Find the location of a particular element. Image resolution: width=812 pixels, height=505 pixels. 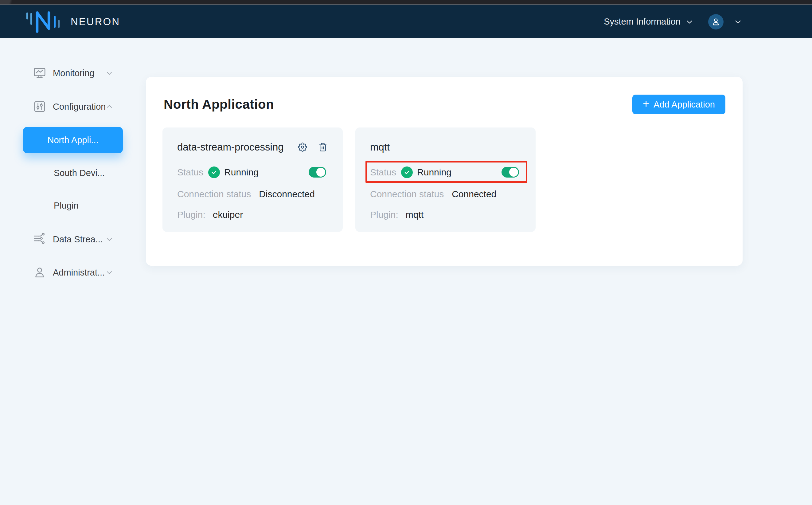

sidebar-item-data-stream: Data Strea... is located at coordinates (71, 239).